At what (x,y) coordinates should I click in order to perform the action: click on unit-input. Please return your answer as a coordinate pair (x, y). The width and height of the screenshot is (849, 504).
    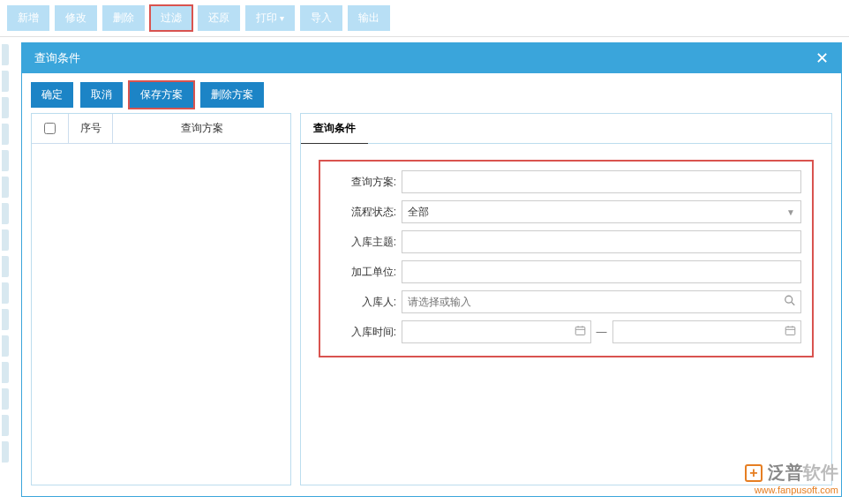
    Looking at the image, I should click on (602, 272).